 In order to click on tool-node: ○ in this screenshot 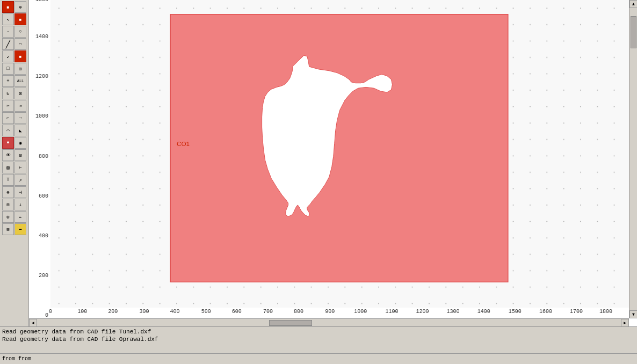, I will do `click(20, 32)`.